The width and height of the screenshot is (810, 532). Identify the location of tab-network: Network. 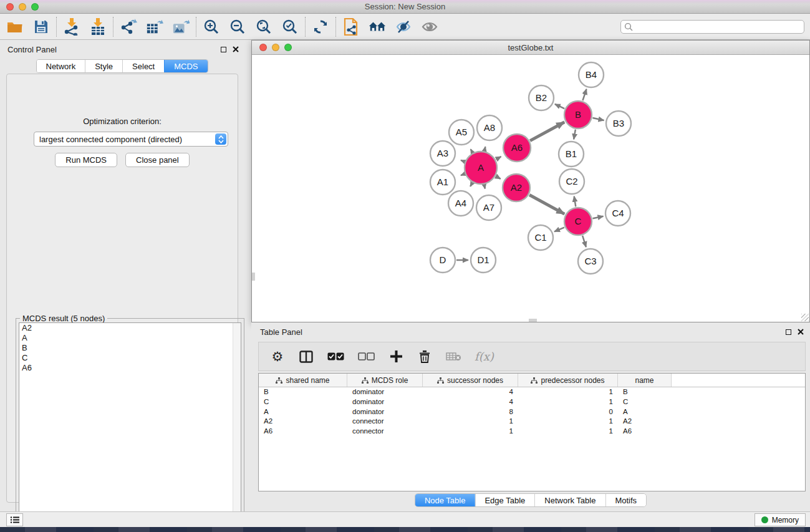
(60, 66).